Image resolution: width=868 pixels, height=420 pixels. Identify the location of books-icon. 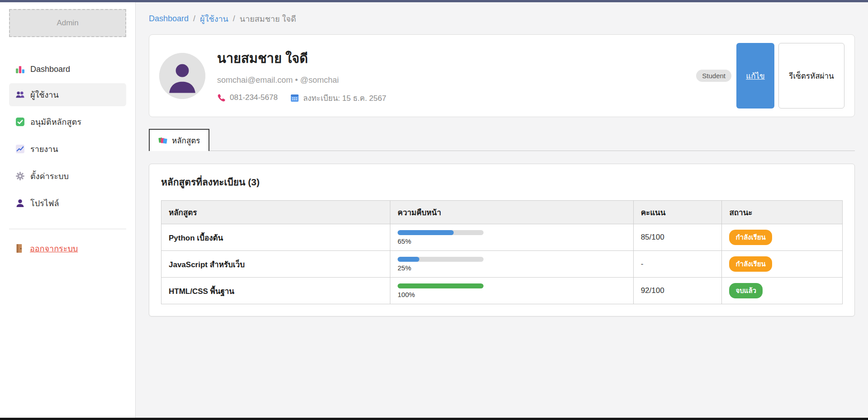
(163, 141).